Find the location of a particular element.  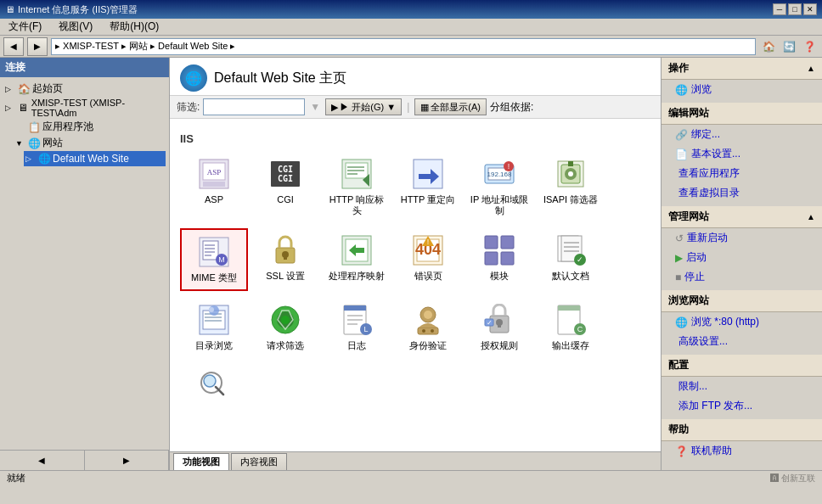

filter-sep1: ▼ is located at coordinates (315, 107).